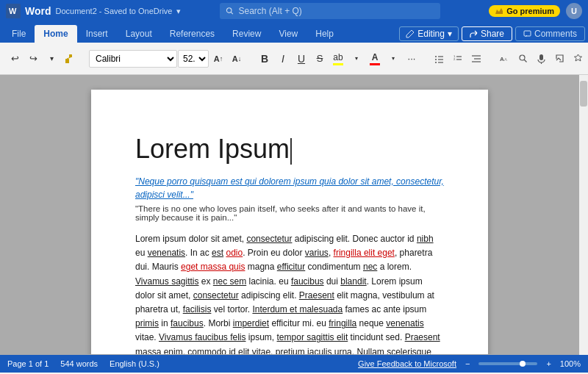 The image size is (588, 374). I want to click on page-indicator: Page 1 of 1, so click(28, 364).